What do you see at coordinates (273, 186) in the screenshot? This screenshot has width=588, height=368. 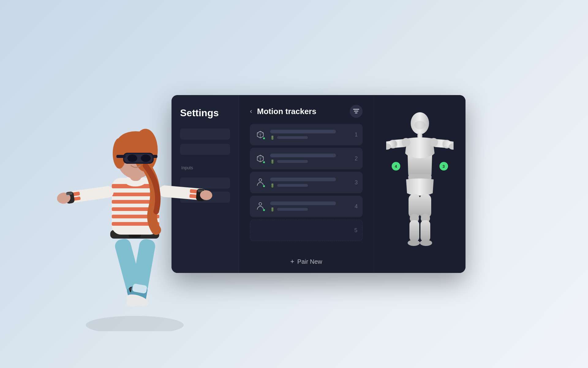 I see `battery-icon-3: 🔋` at bounding box center [273, 186].